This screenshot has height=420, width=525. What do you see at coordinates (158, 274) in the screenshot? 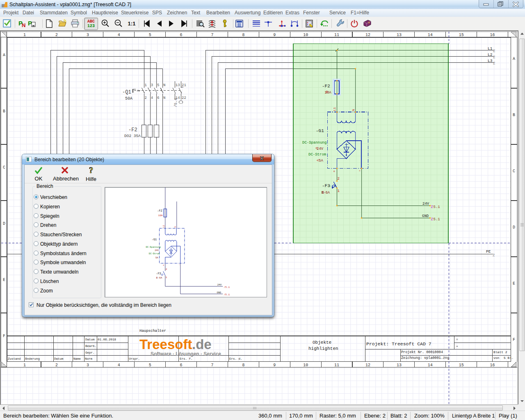
I see `svg-text: -F3` at bounding box center [158, 274].